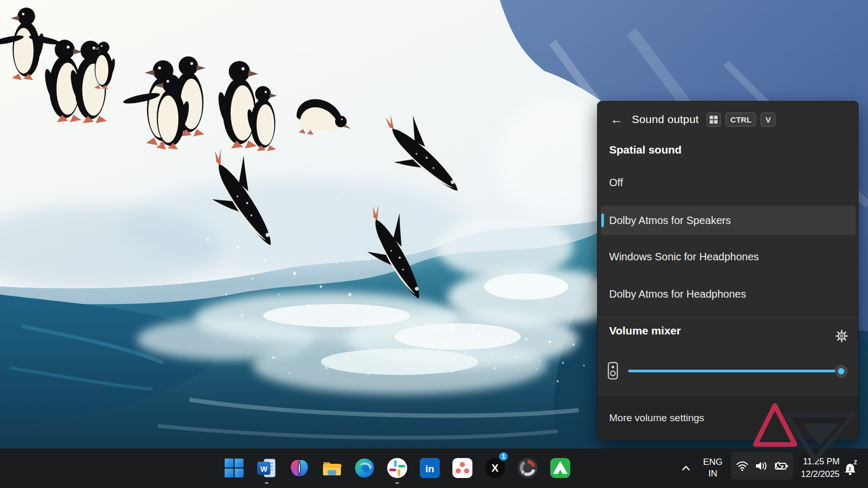 The height and width of the screenshot is (488, 868). Describe the element at coordinates (503, 456) in the screenshot. I see `x-notification-badge: 1` at that location.